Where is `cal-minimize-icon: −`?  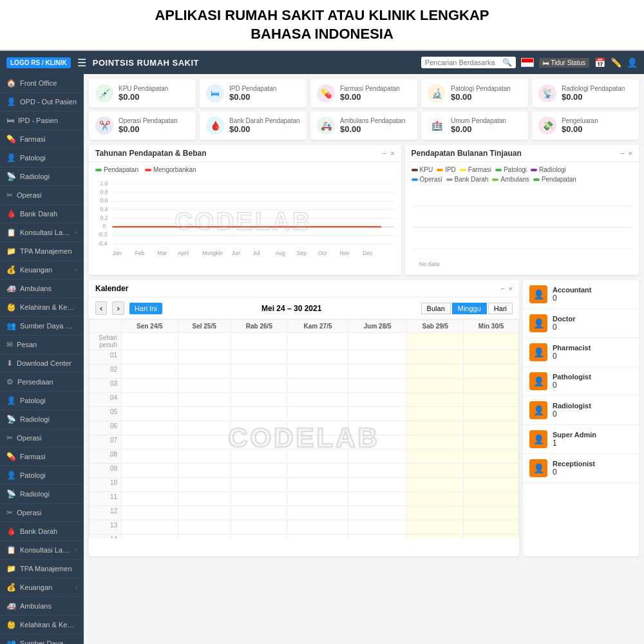 cal-minimize-icon: − is located at coordinates (502, 289).